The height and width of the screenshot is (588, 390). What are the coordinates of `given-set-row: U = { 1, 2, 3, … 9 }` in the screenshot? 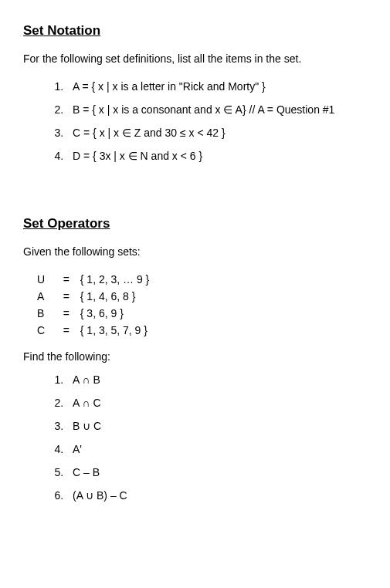 It's located at (195, 279).